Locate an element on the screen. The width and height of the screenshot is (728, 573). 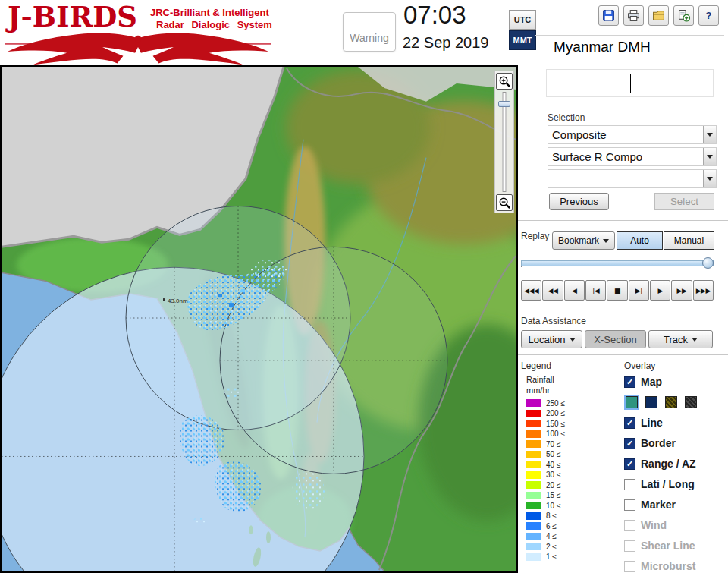
rainfall-legend: 250 ≤ 200 ≤ 150 ≤ 100 ≤ 70 ≤ 50 ≤ 40 ≤ 3… is located at coordinates (546, 480).